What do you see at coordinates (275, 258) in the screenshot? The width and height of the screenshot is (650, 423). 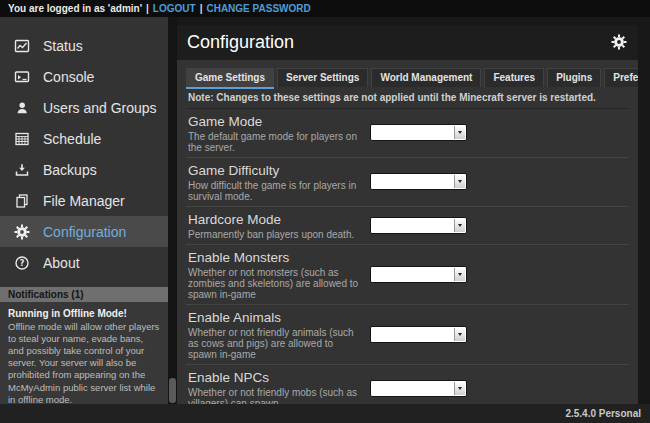 I see `field-title: Enable Monsters` at bounding box center [275, 258].